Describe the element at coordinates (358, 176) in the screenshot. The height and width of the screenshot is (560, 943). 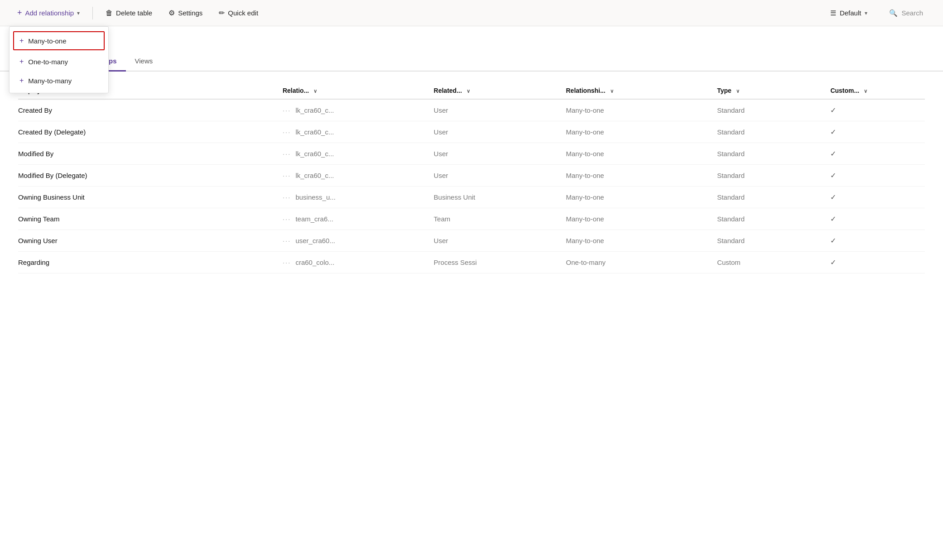
I see `cell-relation-3: ···lk_cra60_c...` at that location.